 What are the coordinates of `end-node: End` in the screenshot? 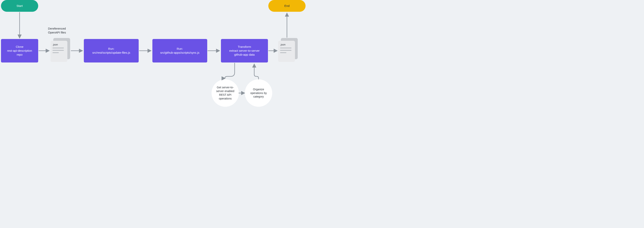 It's located at (287, 6).